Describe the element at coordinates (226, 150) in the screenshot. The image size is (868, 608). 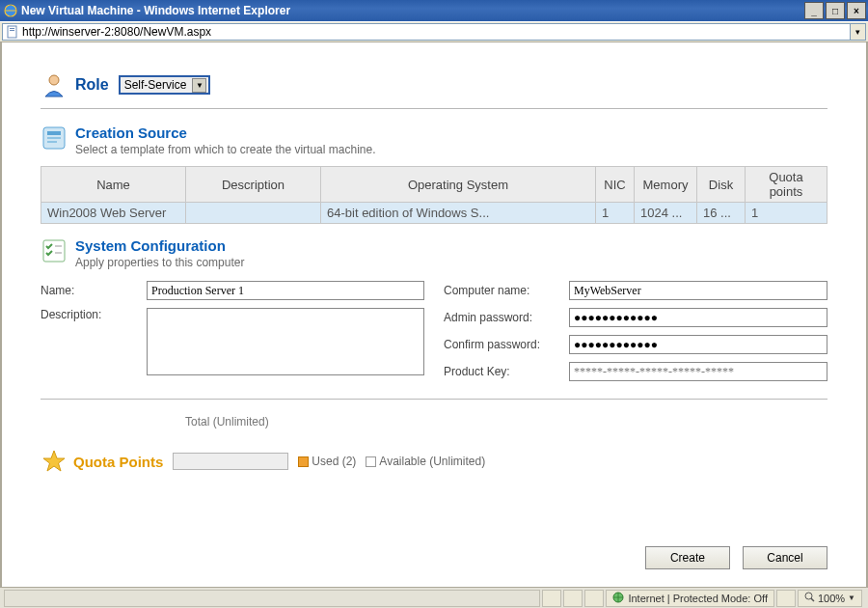
I see `creation-source-subtitle: Select a template from which to create t…` at that location.